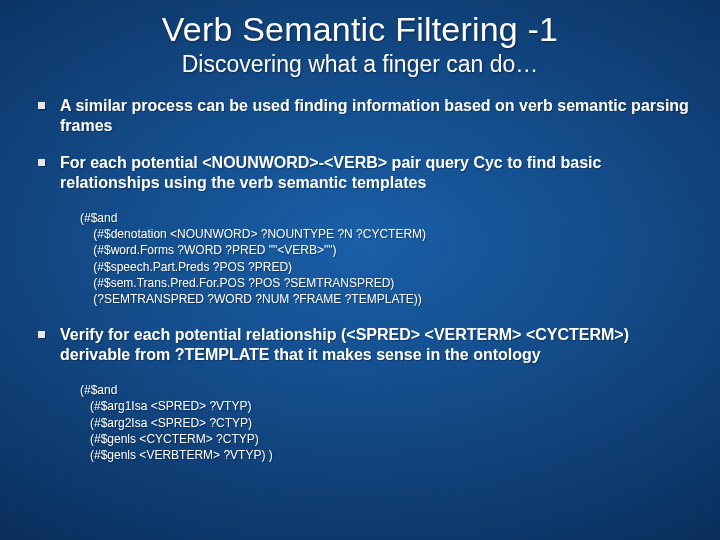 This screenshot has height=540, width=720. I want to click on bullet-item: For each potential <NOUNWORD>-<VERB> pai…, so click(360, 172).